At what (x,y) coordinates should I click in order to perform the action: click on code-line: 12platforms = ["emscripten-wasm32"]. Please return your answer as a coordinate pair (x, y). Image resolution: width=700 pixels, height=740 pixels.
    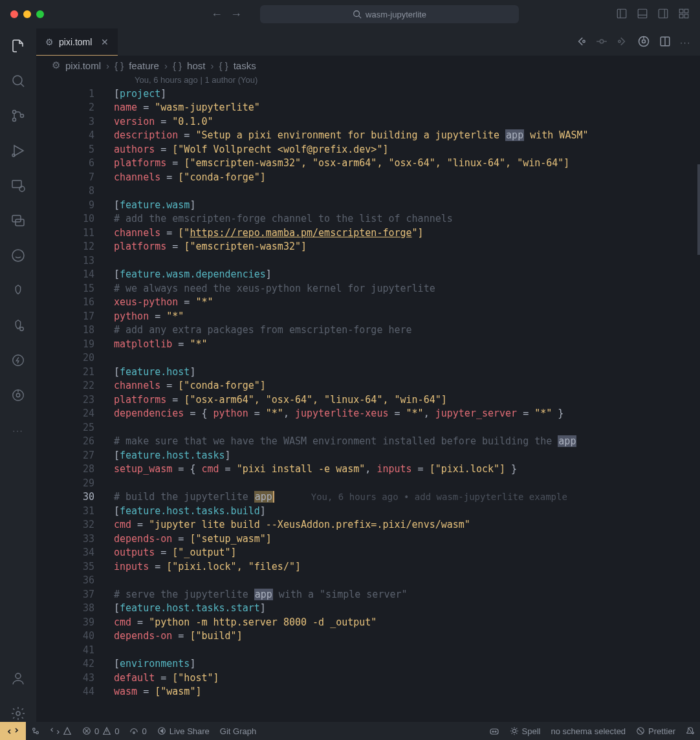
    Looking at the image, I should click on (368, 247).